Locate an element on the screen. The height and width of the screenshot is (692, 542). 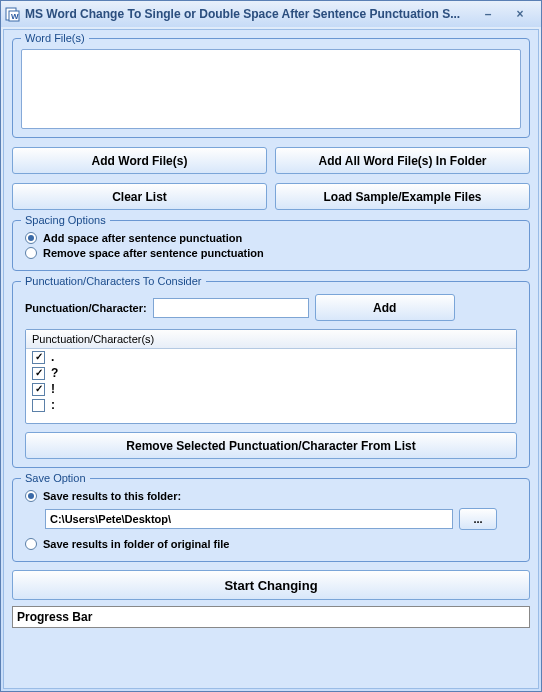
punct-input is located at coordinates (231, 308).